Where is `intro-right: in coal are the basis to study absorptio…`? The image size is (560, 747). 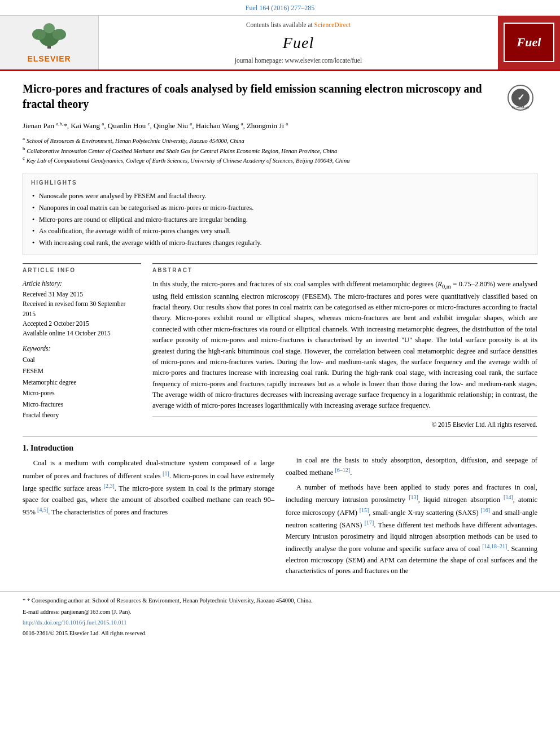
intro-right: in coal are the basis to study absorptio… is located at coordinates (412, 512).